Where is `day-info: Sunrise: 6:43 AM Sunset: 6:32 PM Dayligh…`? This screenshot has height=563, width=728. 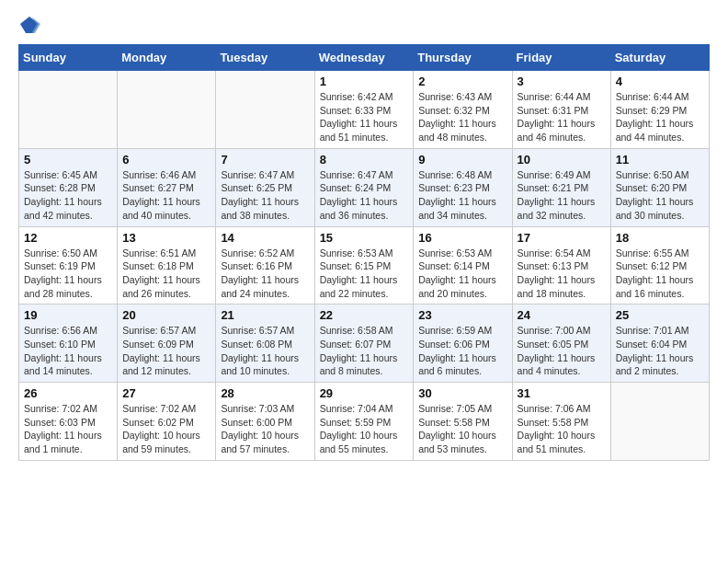
day-info: Sunrise: 6:43 AM Sunset: 6:32 PM Dayligh… is located at coordinates (462, 118).